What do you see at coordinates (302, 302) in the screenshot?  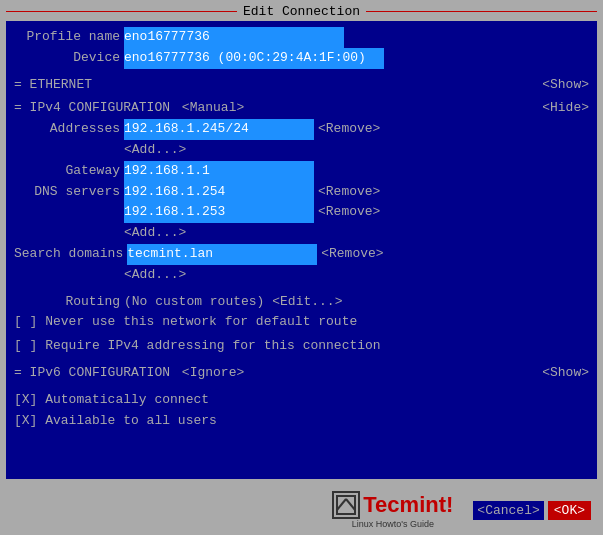 I see `routing-row: Routing (No custom routes) <Edit...>` at bounding box center [302, 302].